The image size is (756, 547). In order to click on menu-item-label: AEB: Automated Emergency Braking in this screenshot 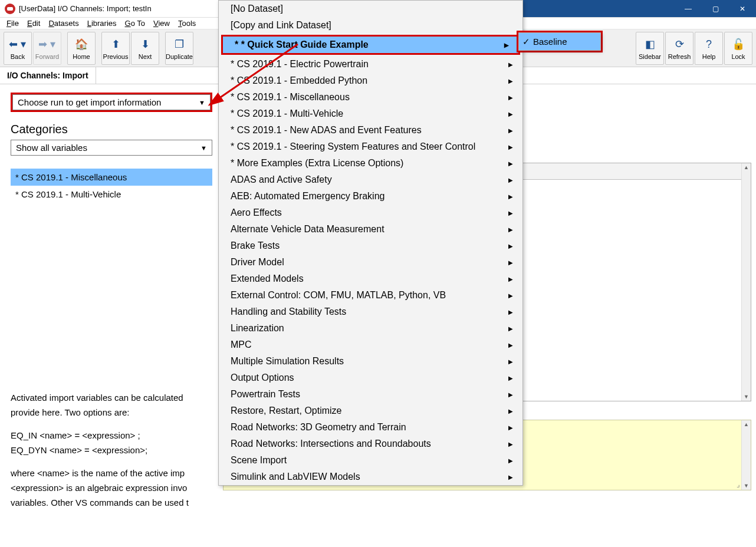, I will do `click(308, 196)`.